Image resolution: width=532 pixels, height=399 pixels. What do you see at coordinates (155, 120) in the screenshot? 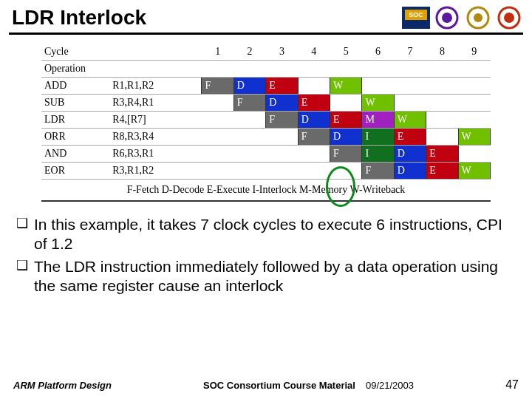
I see `instr-regs: R4,[R7]` at bounding box center [155, 120].